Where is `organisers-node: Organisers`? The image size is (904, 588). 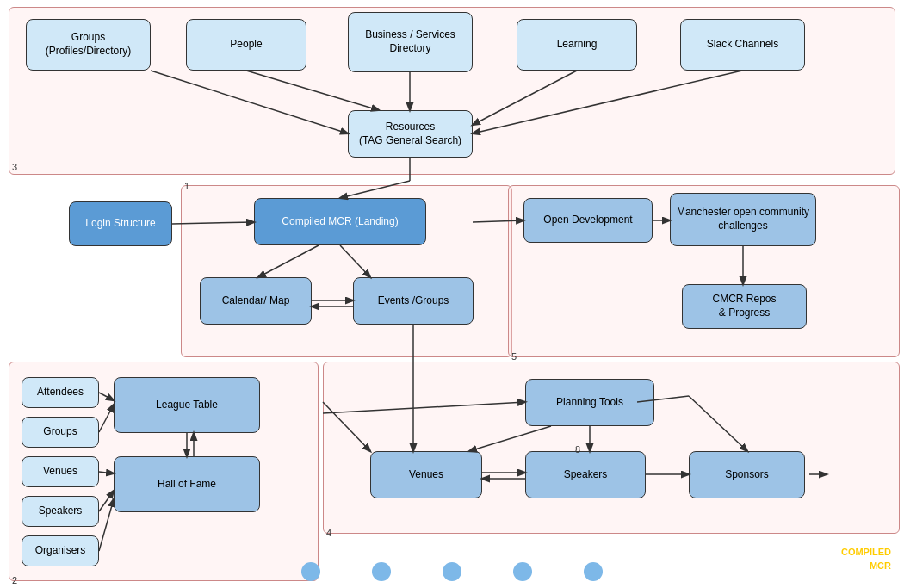
organisers-node: Organisers is located at coordinates (60, 551).